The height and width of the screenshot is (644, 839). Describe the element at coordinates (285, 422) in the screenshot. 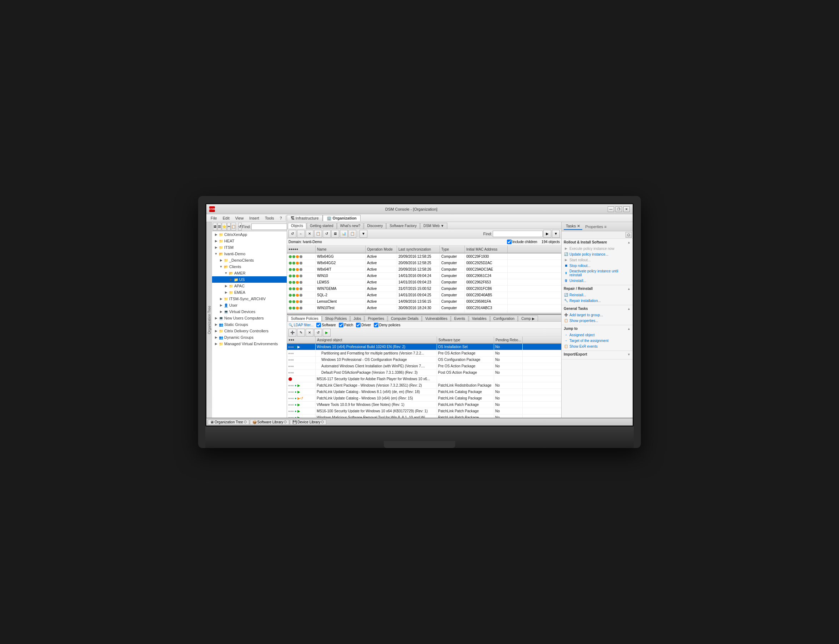

I see `sw-lib-panel-expand: ⬡` at that location.